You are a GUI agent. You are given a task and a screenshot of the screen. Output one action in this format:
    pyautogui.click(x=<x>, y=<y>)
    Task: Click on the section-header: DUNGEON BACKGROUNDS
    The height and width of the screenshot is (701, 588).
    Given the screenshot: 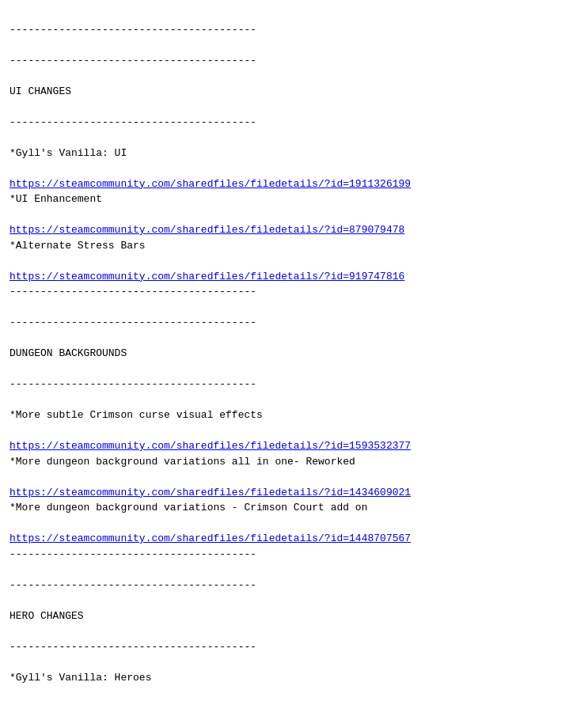 What is the action you would take?
    pyautogui.click(x=294, y=354)
    